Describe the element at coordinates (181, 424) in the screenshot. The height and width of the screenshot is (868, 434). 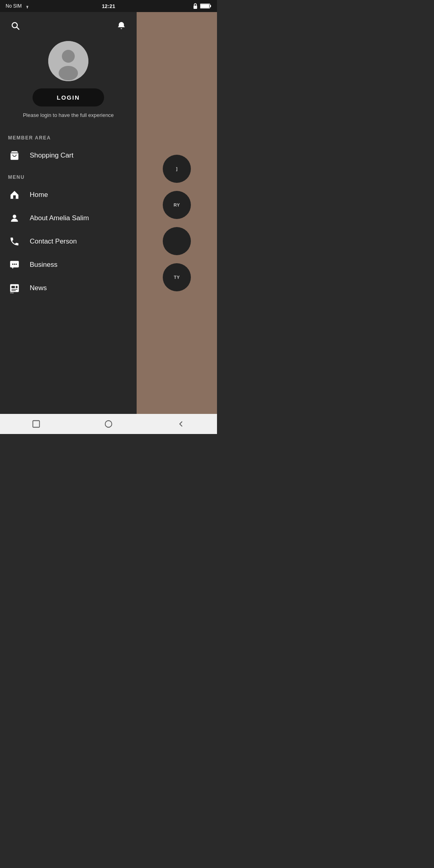
I see `back-icon` at that location.